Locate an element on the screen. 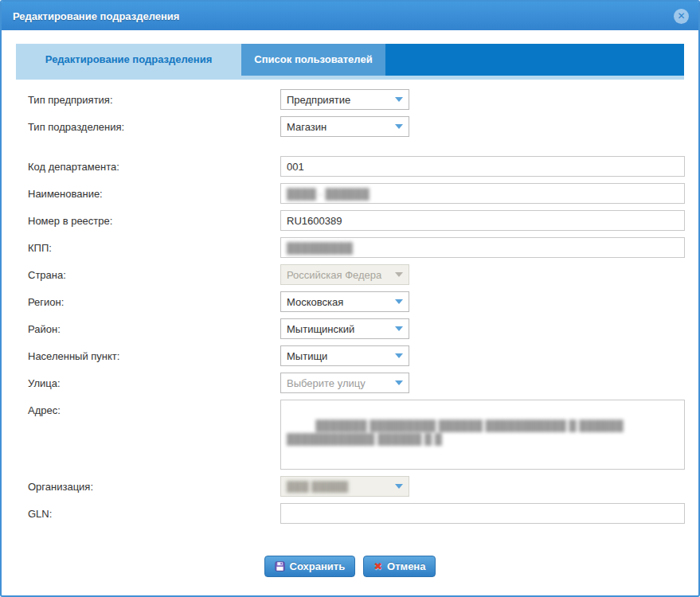  input-value: RU1600389 is located at coordinates (314, 221).